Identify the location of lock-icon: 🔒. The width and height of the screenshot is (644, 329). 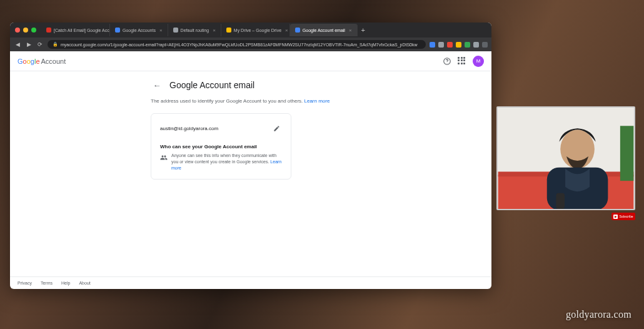
(55, 44).